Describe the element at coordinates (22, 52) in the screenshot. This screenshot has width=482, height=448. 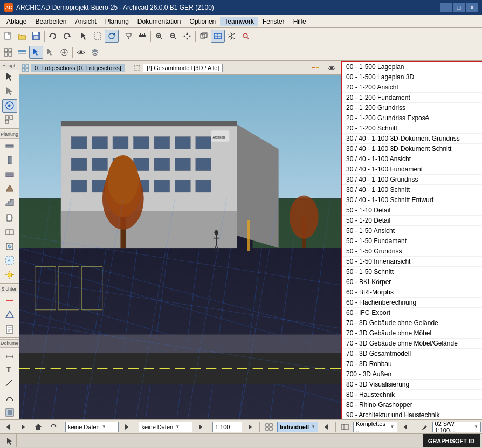
I see `tb-nav-floor` at that location.